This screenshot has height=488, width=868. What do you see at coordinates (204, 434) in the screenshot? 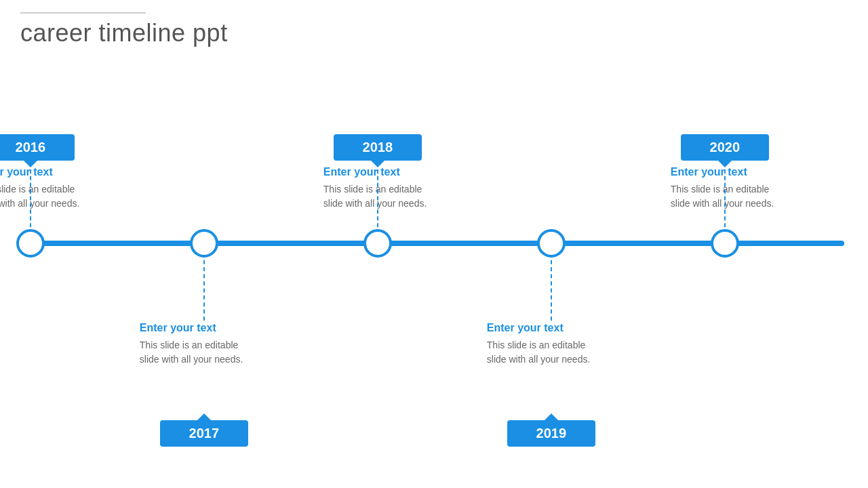
I see `year-badge-2017: 2017` at bounding box center [204, 434].